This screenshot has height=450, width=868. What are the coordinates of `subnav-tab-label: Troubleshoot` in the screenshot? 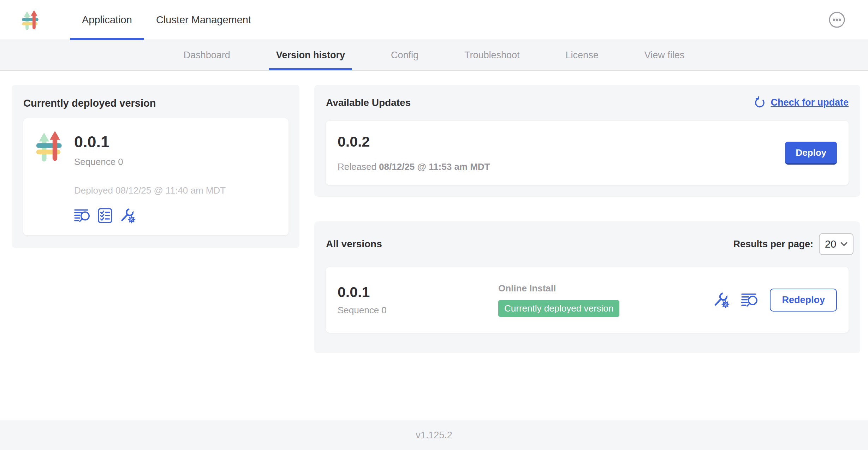 It's located at (492, 55).